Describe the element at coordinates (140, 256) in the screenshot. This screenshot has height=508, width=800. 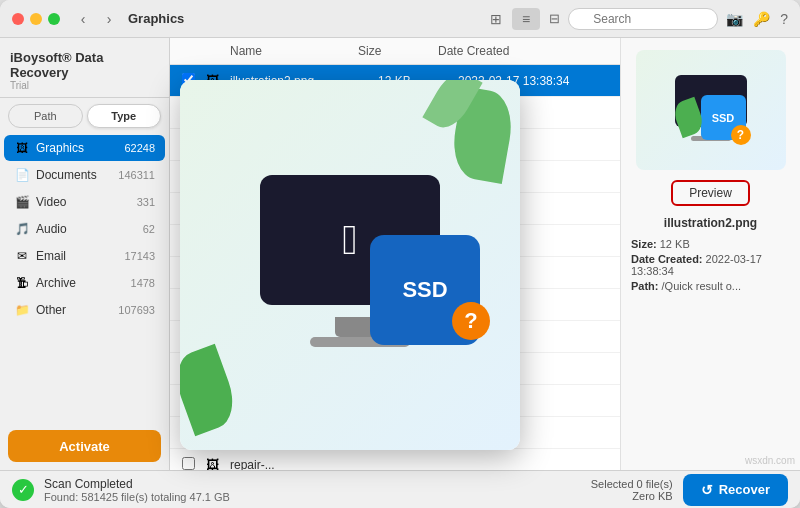
I see `sidebar-item-count-email: 17143` at that location.